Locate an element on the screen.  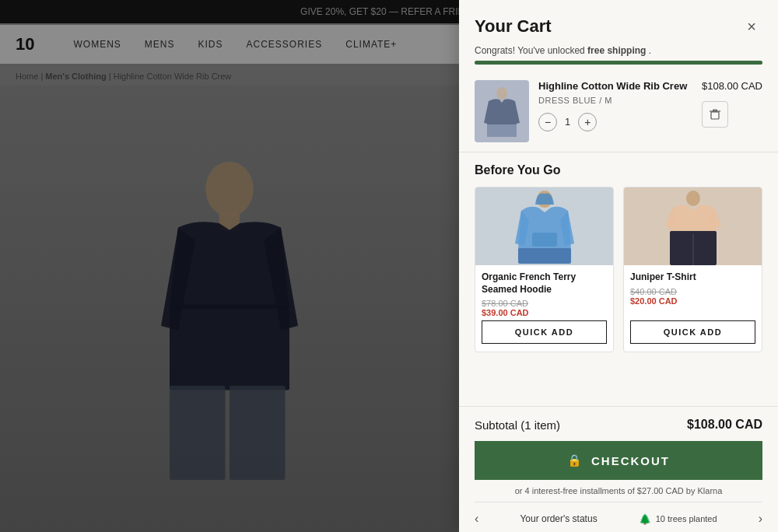
trees-badge: 🌲 10 trees planted is located at coordinates (678, 520).